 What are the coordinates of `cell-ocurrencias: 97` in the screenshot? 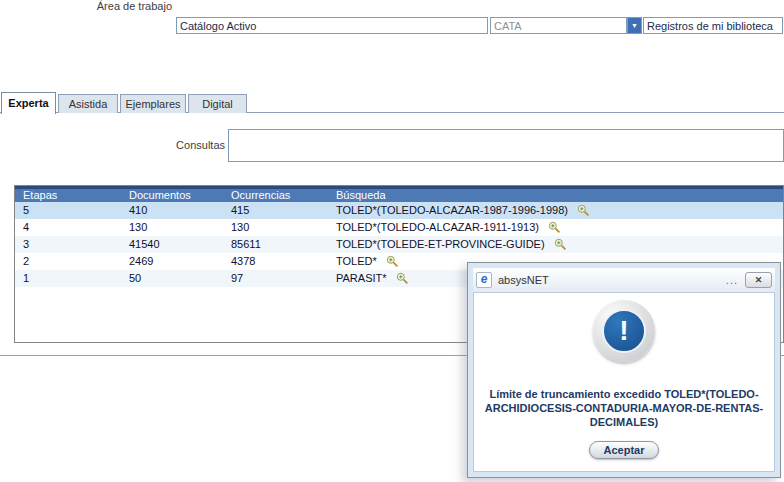 It's located at (276, 278).